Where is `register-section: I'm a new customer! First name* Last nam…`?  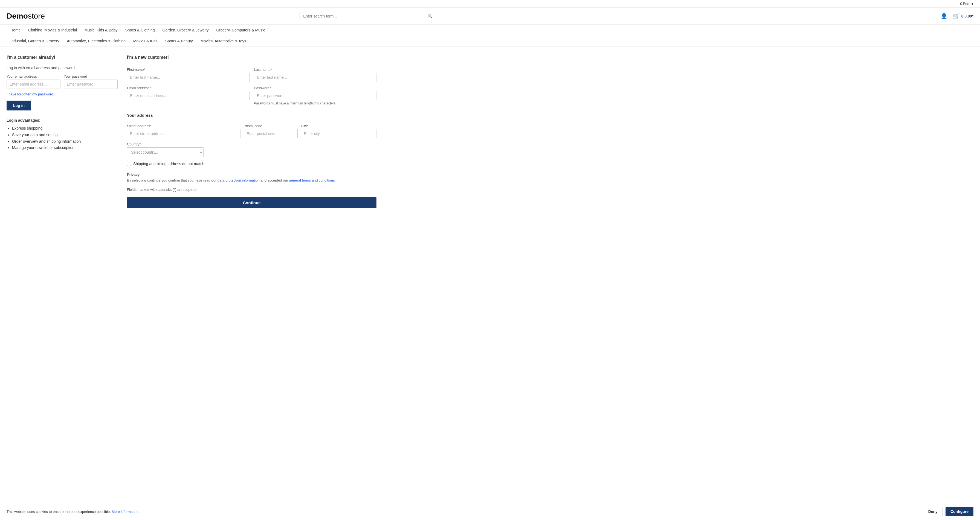 register-section: I'm a new customer! First name* Last nam… is located at coordinates (252, 132).